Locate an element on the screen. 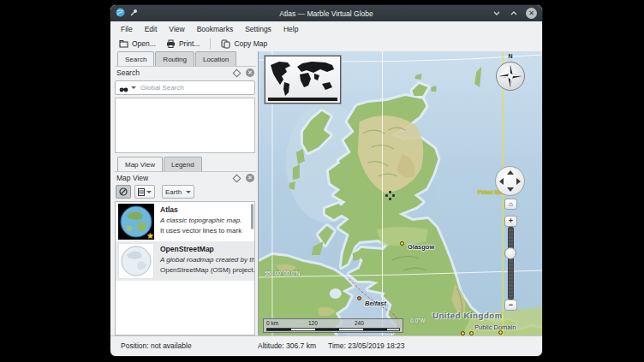  map-theme-desc: It uses vector lines to mark is located at coordinates (200, 231).